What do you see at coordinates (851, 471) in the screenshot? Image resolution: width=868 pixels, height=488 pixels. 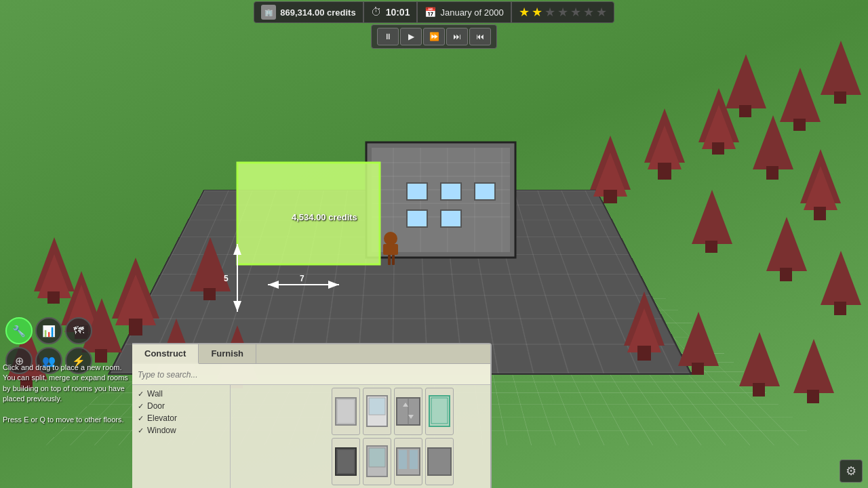 I see `gear-icon: ⚙` at bounding box center [851, 471].